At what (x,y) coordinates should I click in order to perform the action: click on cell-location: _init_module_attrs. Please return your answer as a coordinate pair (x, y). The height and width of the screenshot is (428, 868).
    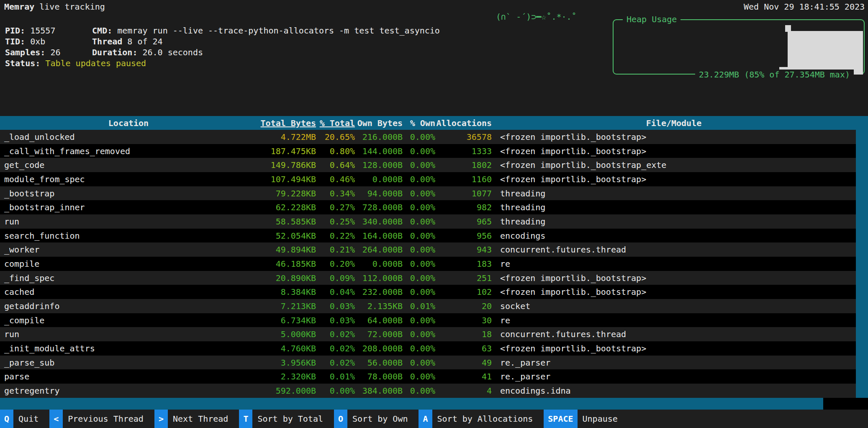
    Looking at the image, I should click on (128, 348).